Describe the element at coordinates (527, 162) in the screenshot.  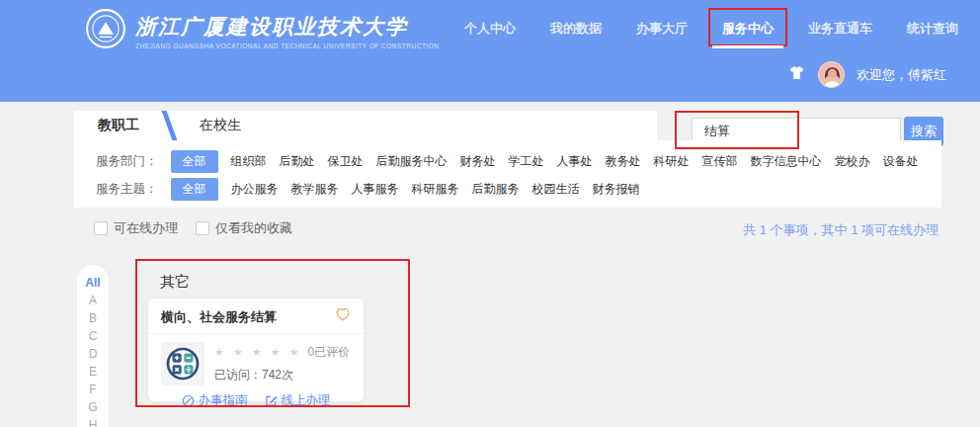
I see `filter-option: 学工处` at that location.